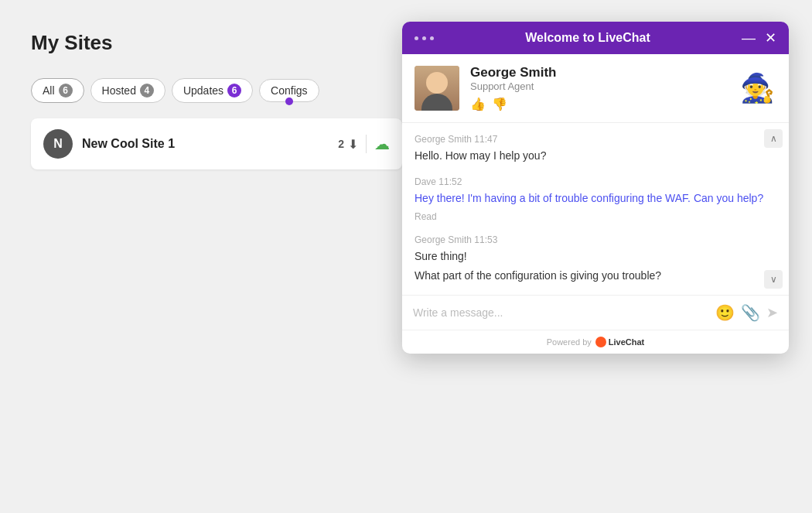 This screenshot has width=812, height=513. I want to click on filter-configs-label: Configs, so click(289, 91).